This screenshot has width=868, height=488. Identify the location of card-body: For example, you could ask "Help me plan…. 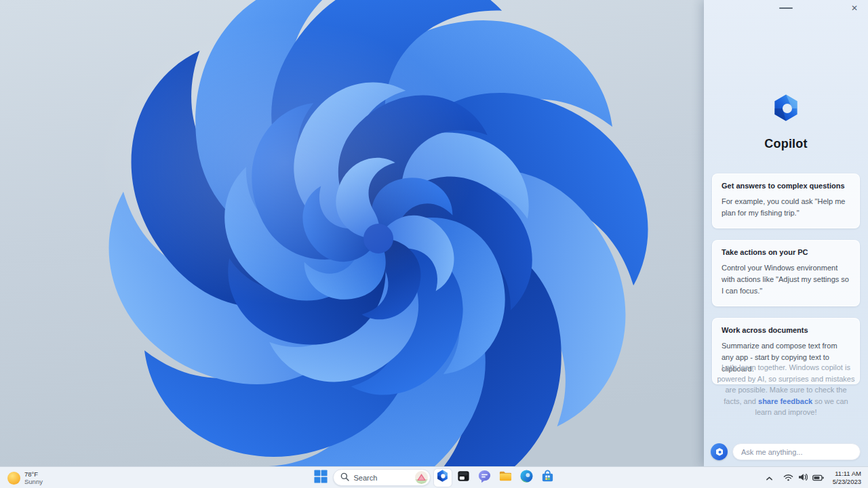
(786, 207).